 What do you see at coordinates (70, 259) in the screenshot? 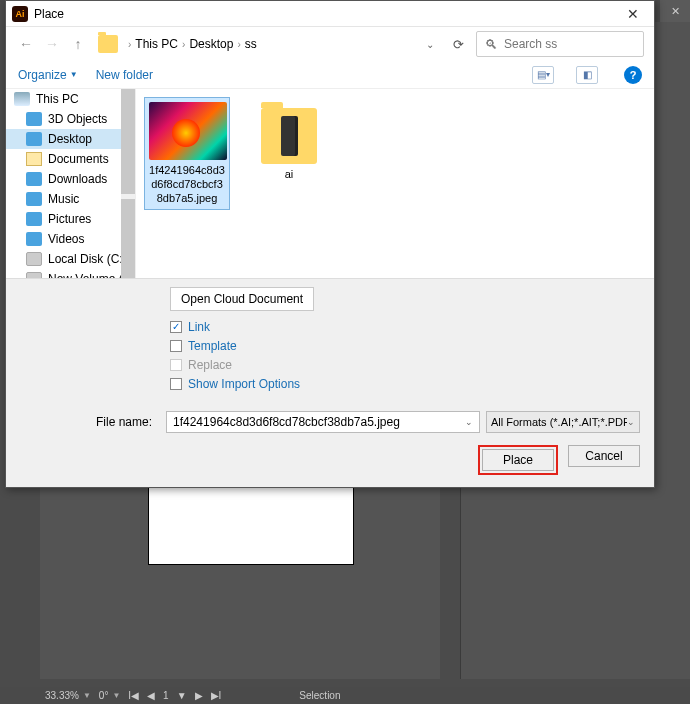
I see `tree-item: Local Disk (C:)` at bounding box center [70, 259].